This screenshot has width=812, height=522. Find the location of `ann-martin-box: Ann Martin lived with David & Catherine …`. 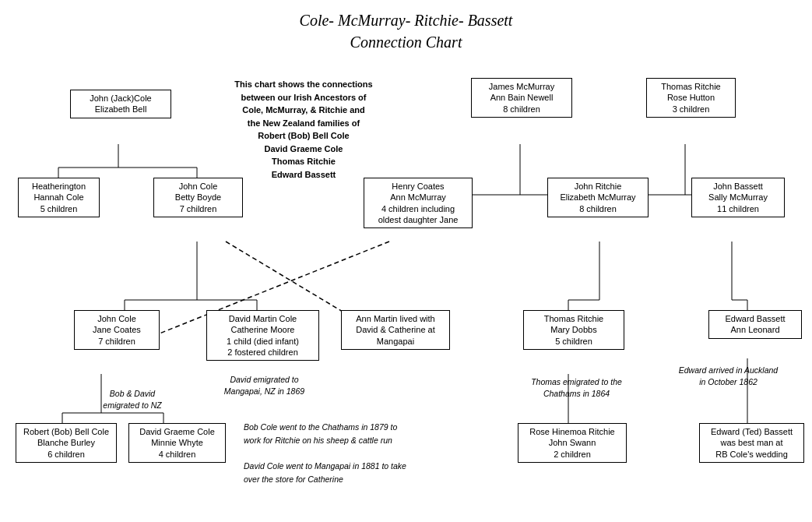

ann-martin-box: Ann Martin lived with David & Catherine … is located at coordinates (395, 330).